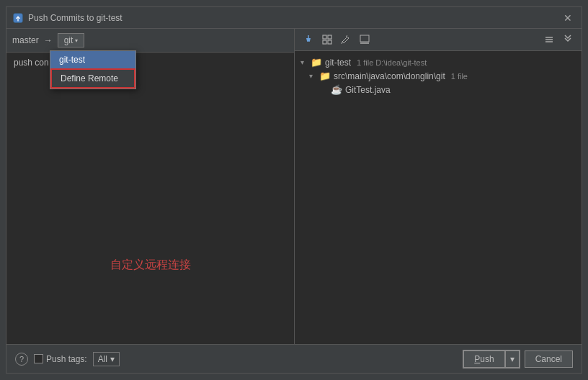  What do you see at coordinates (304, 62) in the screenshot?
I see `chevron-icon: ▾` at bounding box center [304, 62].